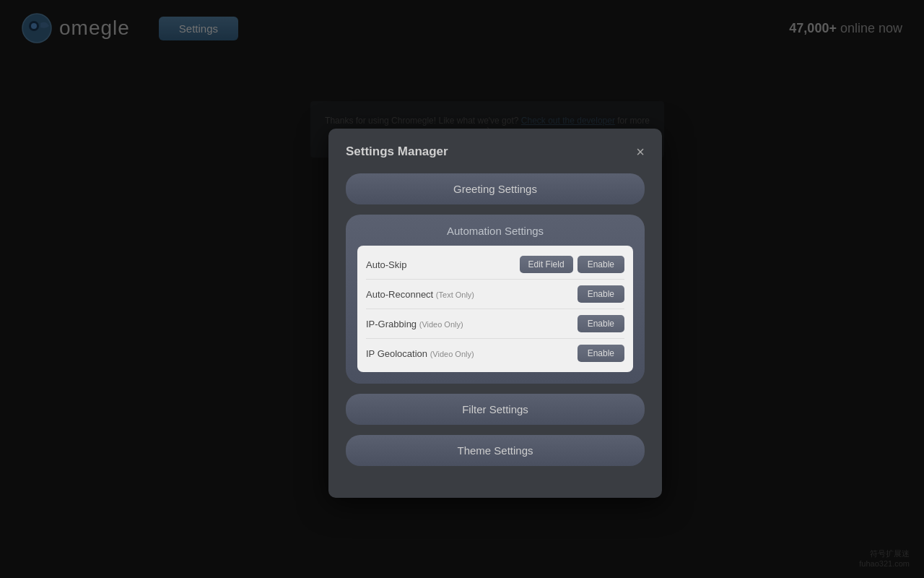  Describe the element at coordinates (495, 299) in the screenshot. I see `automation-settings-panel: Automation Settings Auto-Skip Edit Field…` at that location.